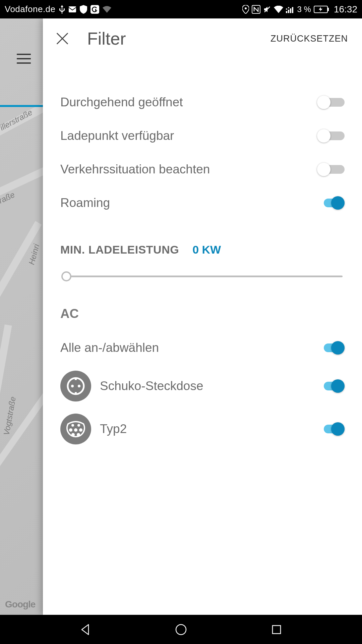 The width and height of the screenshot is (362, 644). Describe the element at coordinates (72, 9) in the screenshot. I see `outlook-icon` at that location.